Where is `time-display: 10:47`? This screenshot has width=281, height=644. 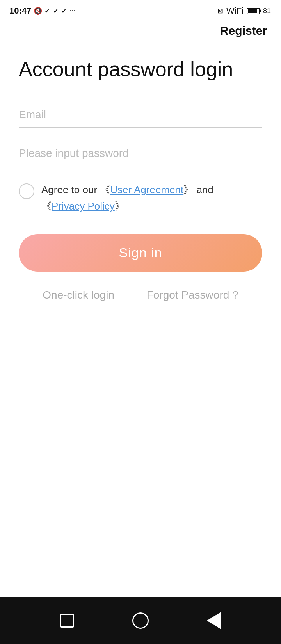 time-display: 10:47 is located at coordinates (20, 11).